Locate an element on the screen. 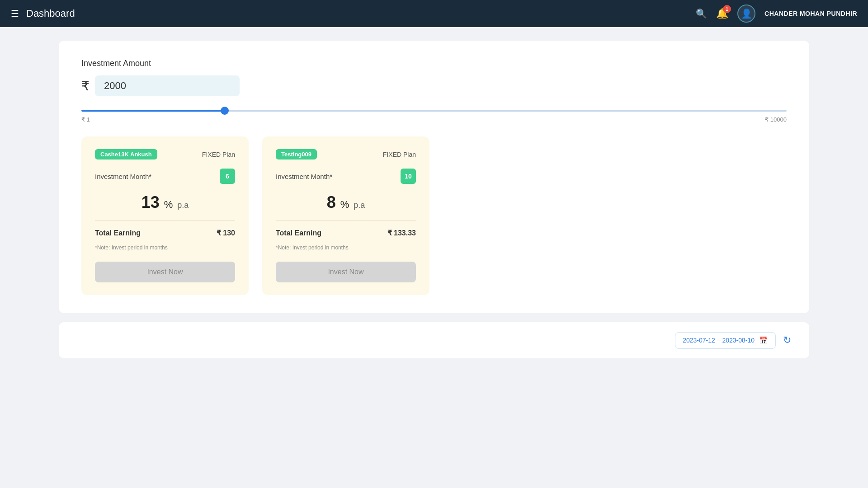  card-2-earning-row: Total Earning ₹ 133.33 is located at coordinates (346, 233).